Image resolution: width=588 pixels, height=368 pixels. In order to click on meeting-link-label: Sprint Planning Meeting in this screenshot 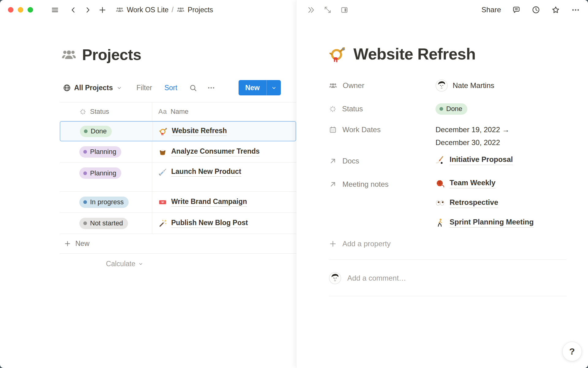, I will do `click(492, 223)`.